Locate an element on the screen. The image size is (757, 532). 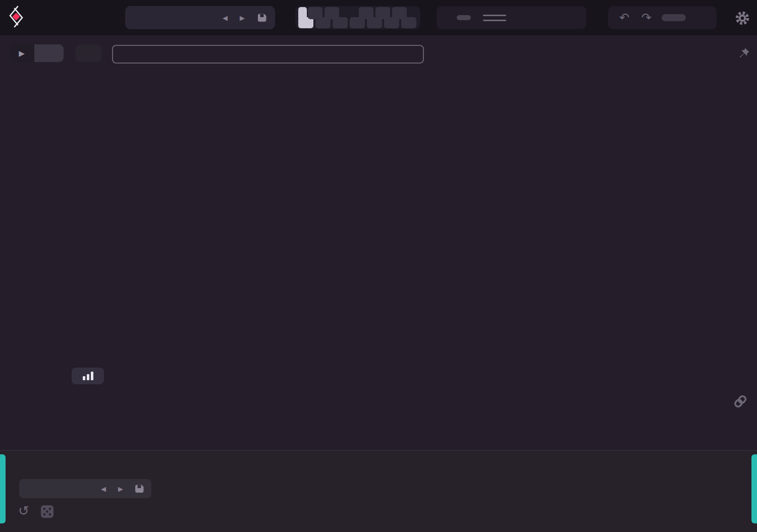
play-button: ▶ is located at coordinates (22, 53).